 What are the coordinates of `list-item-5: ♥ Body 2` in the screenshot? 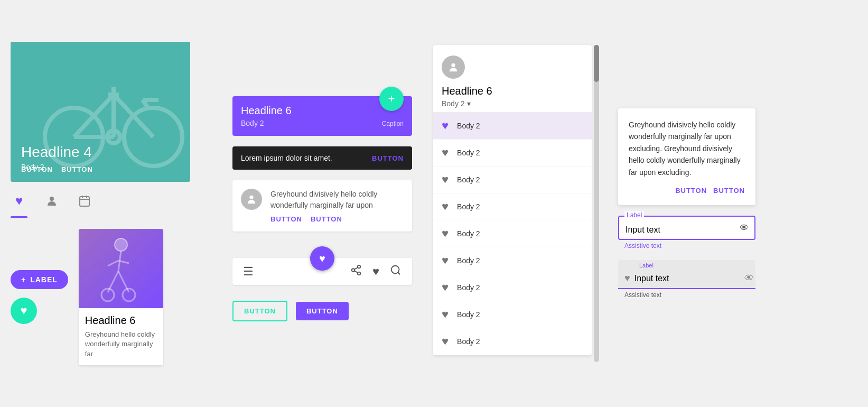 It's located at (512, 261).